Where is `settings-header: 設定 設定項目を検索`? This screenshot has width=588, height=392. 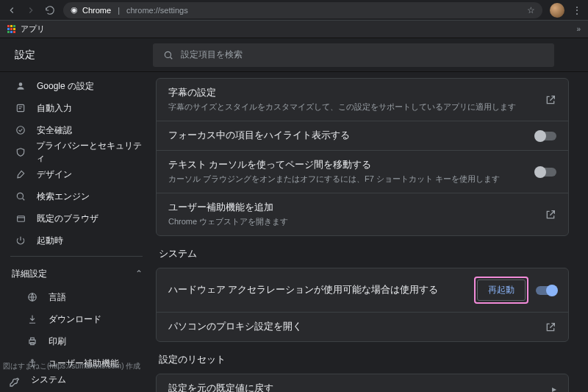
settings-header: 設定 設定項目を検索 is located at coordinates (294, 55).